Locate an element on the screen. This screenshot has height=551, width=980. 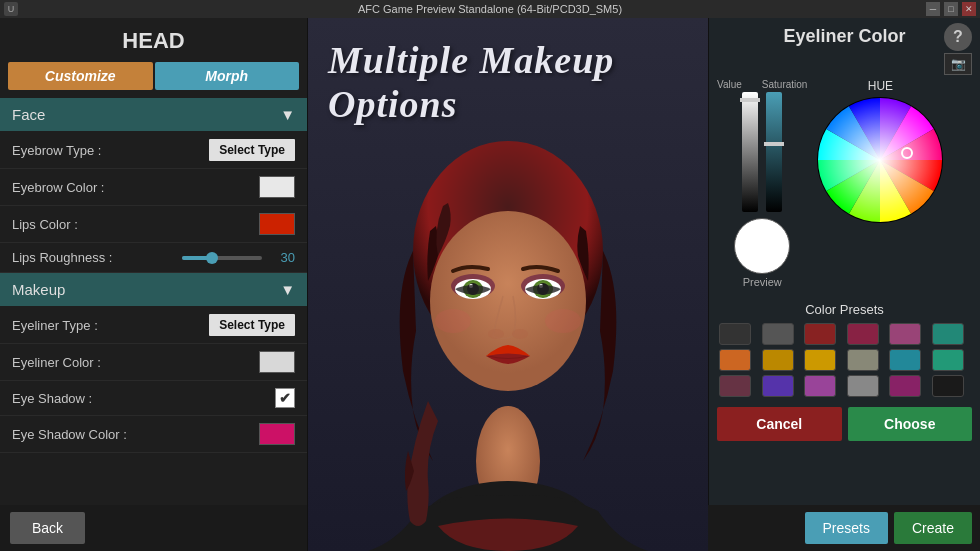
presets-button: Presets is located at coordinates (846, 528).